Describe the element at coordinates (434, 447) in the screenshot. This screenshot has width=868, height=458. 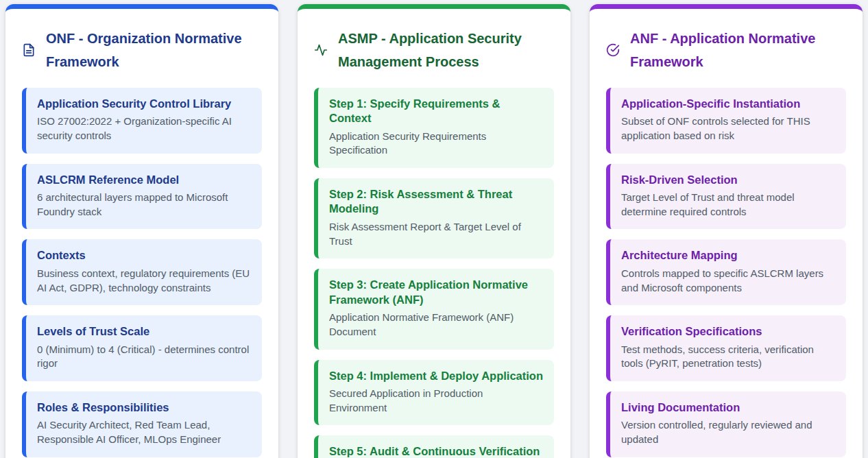
I see `framework-item: Step 5: Audit & Continuous VerificationS…` at that location.